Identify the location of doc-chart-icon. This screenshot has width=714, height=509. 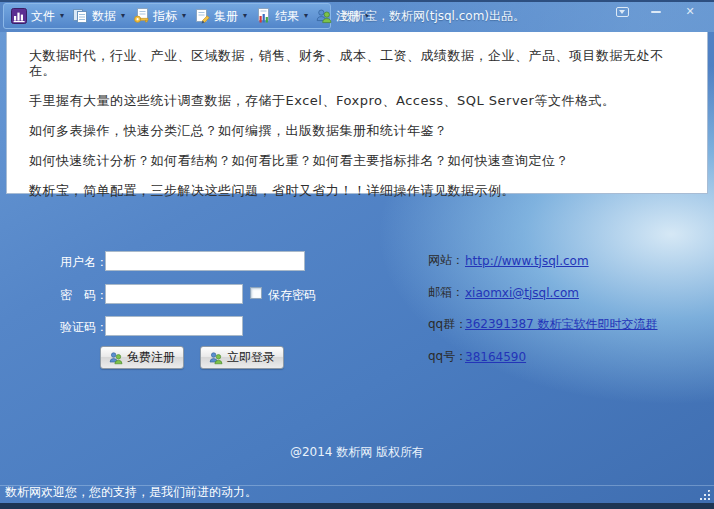
(263, 16).